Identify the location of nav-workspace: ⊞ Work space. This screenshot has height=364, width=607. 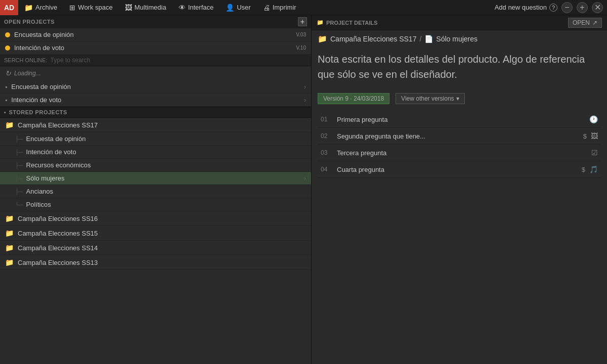
(91, 8).